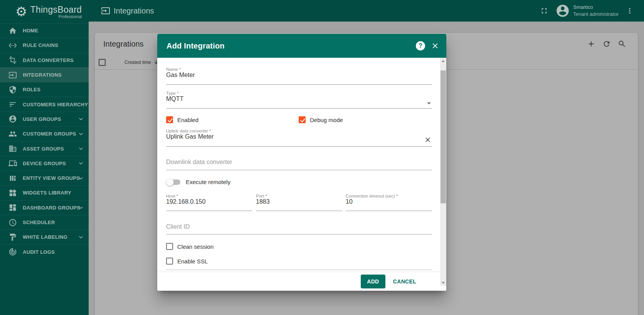 Image resolution: width=644 pixels, height=315 pixels. Describe the element at coordinates (209, 196) in the screenshot. I see `host-label: Host *` at that location.